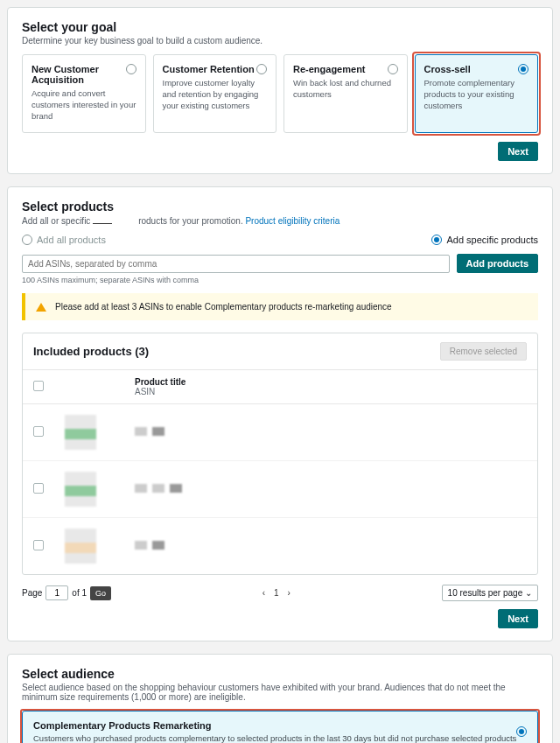 Image resolution: width=560 pixels, height=743 pixels. I want to click on add-products-button: Add products, so click(498, 263).